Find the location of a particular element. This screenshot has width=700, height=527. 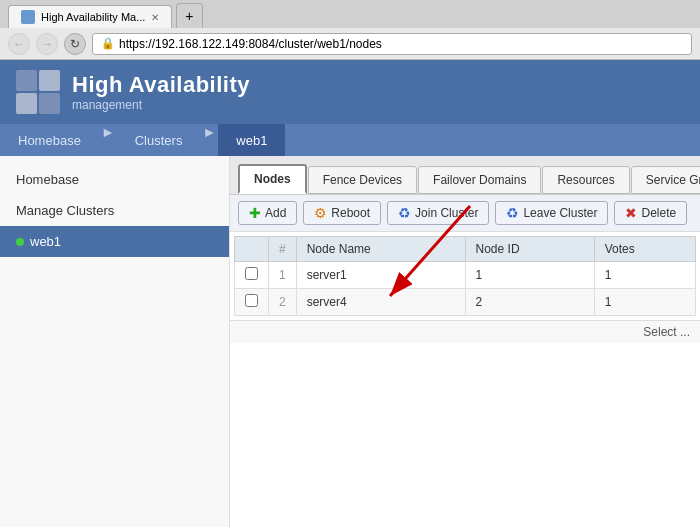

col-index: # is located at coordinates (283, 250).